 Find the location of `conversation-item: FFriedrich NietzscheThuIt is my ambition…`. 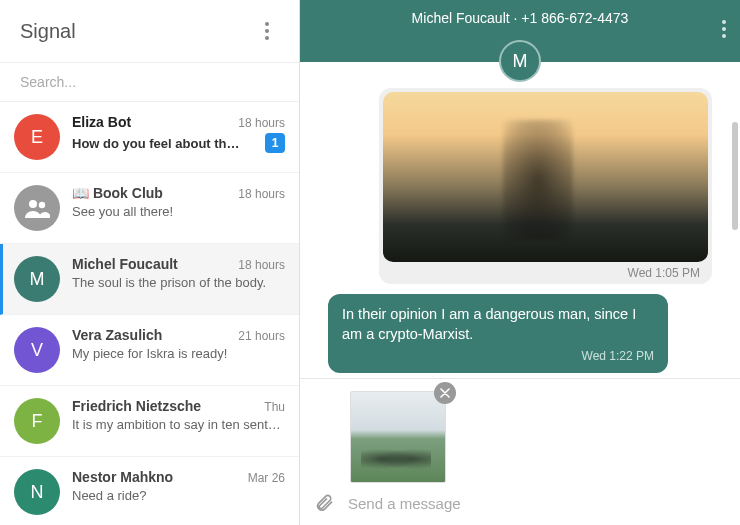

conversation-item: FFriedrich NietzscheThuIt is my ambition… is located at coordinates (150, 422).